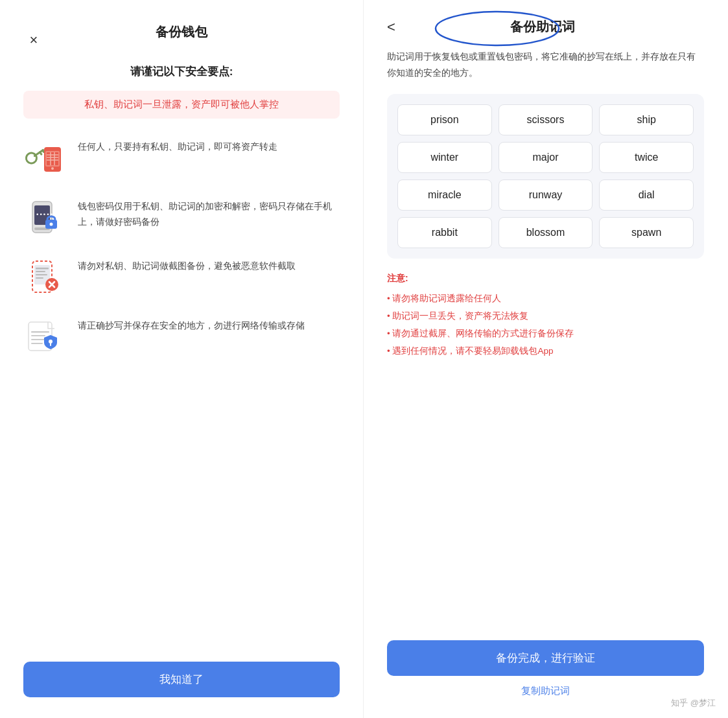 The width and height of the screenshot is (728, 718). What do you see at coordinates (546, 279) in the screenshot?
I see `notes-title: 注意:` at bounding box center [546, 279].